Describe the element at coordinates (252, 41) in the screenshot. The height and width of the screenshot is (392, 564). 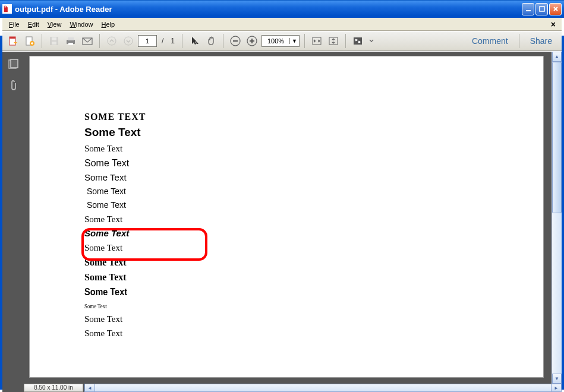
I see `zoom-in-button` at that location.